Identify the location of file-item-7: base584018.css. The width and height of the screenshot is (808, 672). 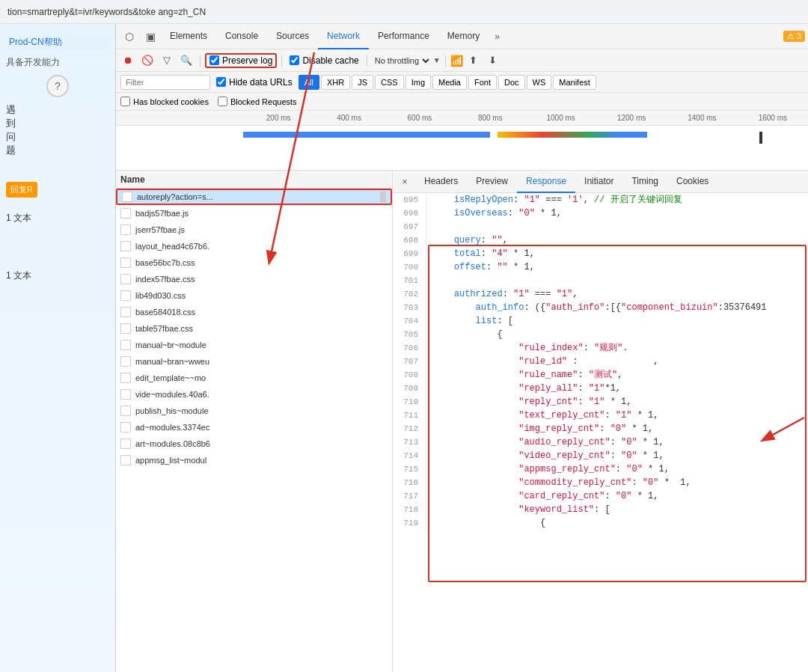
(254, 312).